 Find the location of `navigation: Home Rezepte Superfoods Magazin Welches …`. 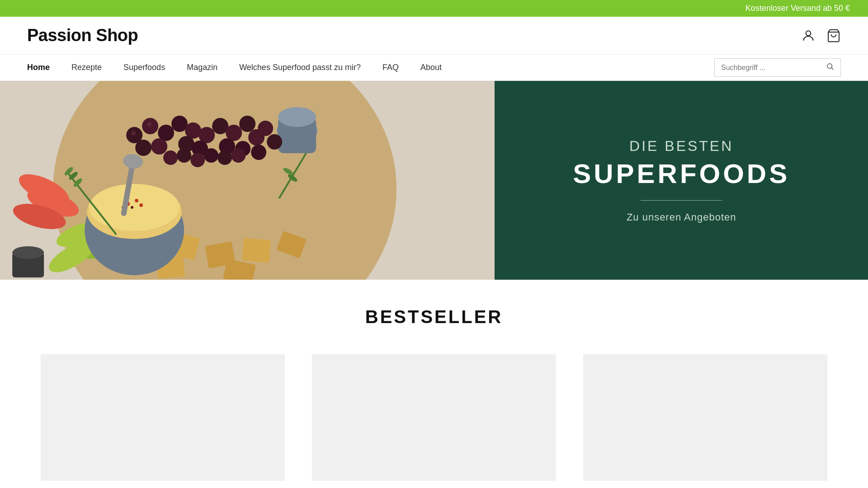

navigation: Home Rezepte Superfoods Magazin Welches … is located at coordinates (434, 68).